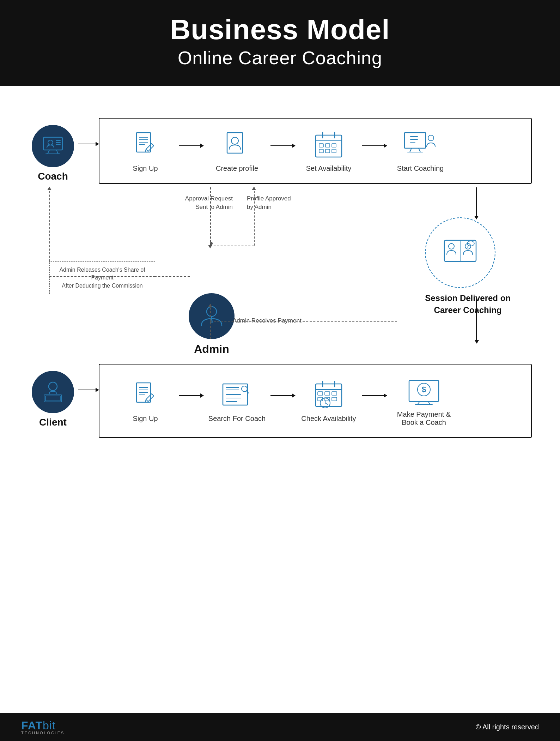 Image resolution: width=560 pixels, height=741 pixels. I want to click on approval-request-text: Approval RequestSent to Admin, so click(205, 203).